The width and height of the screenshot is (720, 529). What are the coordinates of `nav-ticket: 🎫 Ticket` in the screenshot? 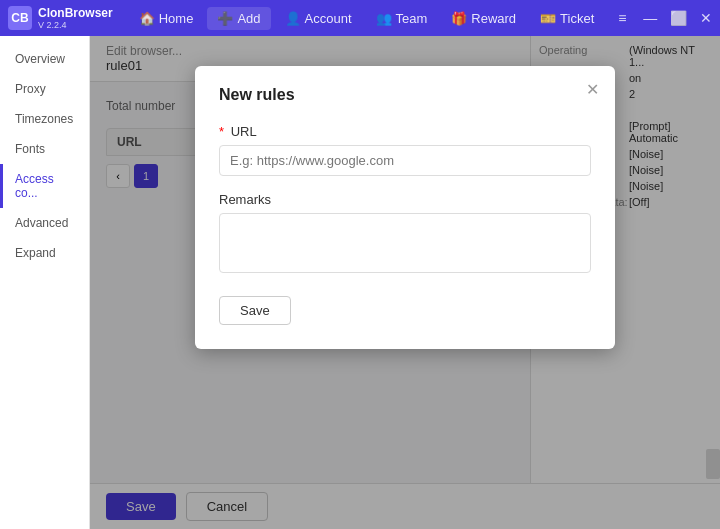 It's located at (567, 18).